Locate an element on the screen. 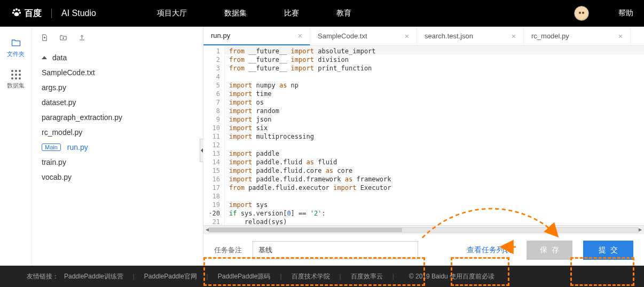 This screenshot has height=287, width=644. file-samplecode: SampleCode.txt is located at coordinates (117, 73).